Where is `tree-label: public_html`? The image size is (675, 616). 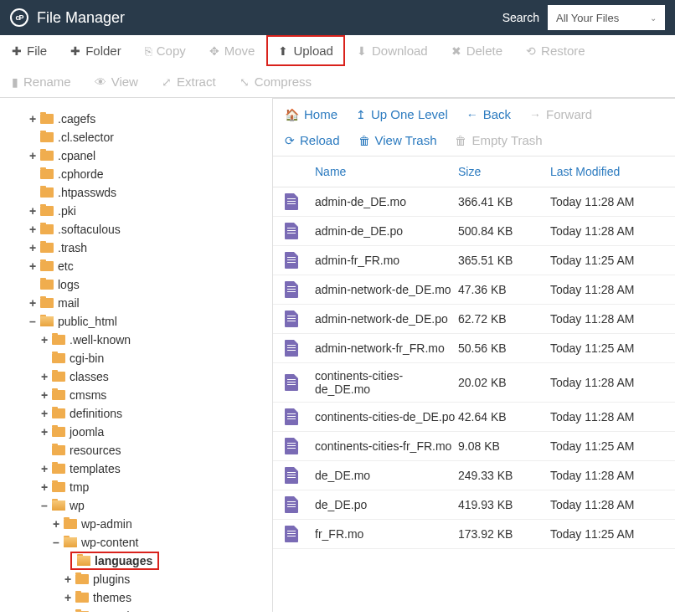
tree-label: public_html is located at coordinates (87, 321).